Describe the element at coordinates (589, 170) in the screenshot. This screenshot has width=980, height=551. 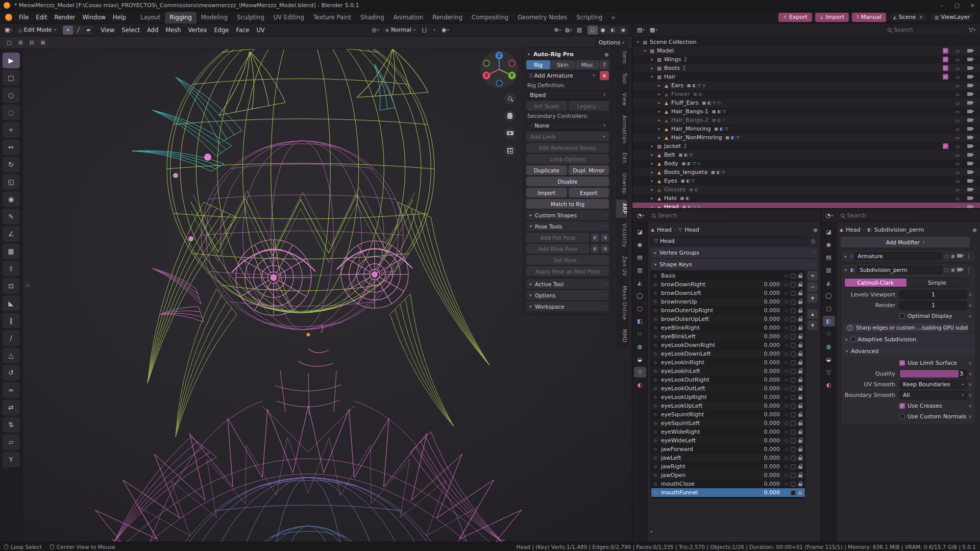
I see `dupl-mirror-button: Dupl. Mirror` at that location.